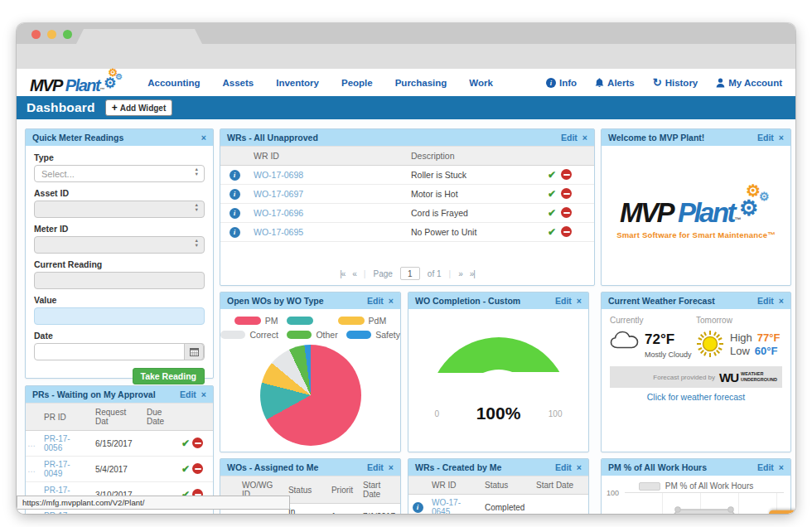 This screenshot has width=812, height=527. I want to click on take-reading-button: Take Reading, so click(169, 376).